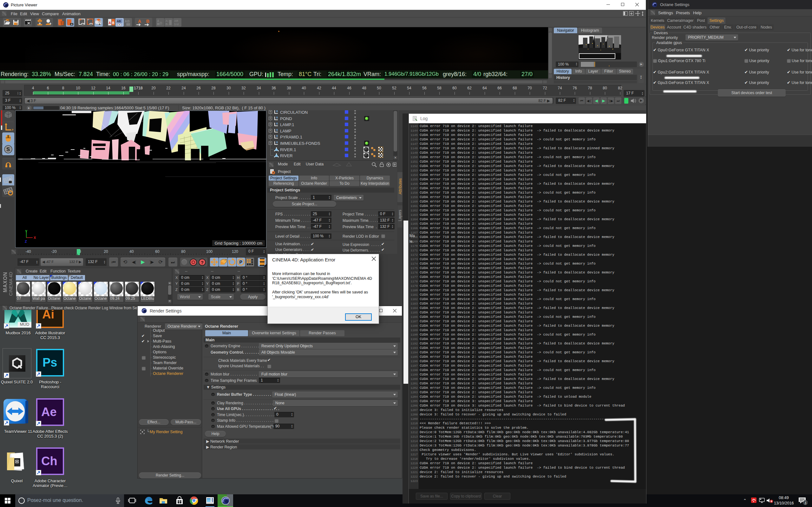 The image size is (812, 507). What do you see at coordinates (161, 23) in the screenshot?
I see `svg-text: D` at bounding box center [161, 23].